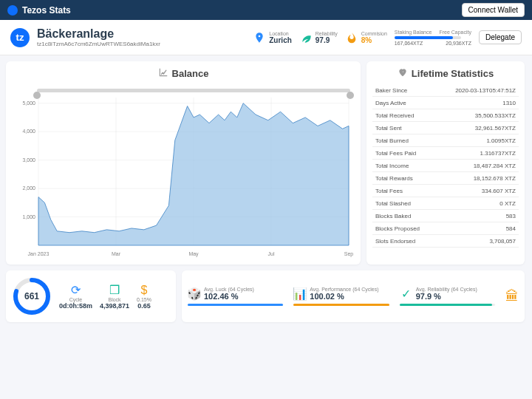  Describe the element at coordinates (13, 10) in the screenshot. I see `logo-icon` at that location.